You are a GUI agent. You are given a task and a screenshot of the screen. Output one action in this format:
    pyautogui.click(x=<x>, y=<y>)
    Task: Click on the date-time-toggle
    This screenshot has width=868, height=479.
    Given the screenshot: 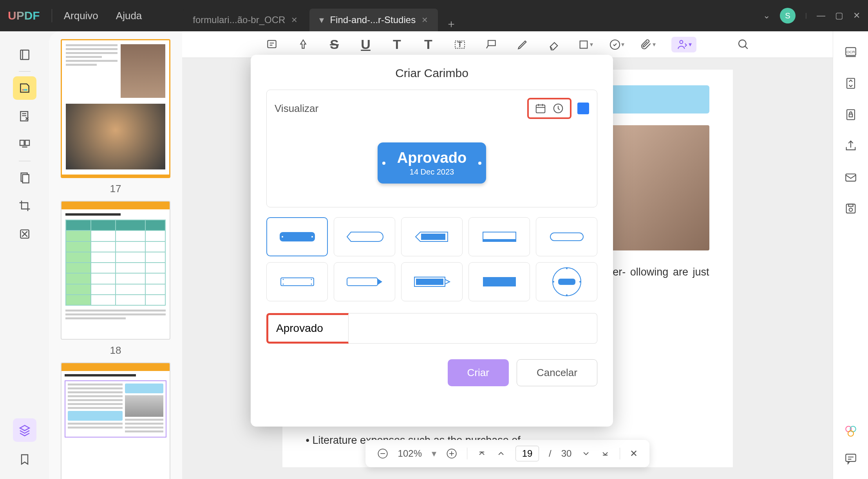 What is the action you would take?
    pyautogui.click(x=549, y=108)
    